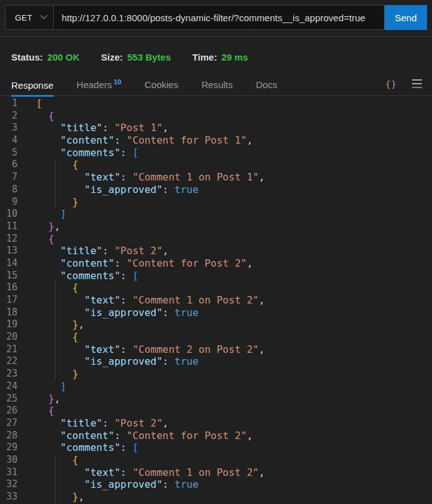 The image size is (432, 504). I want to click on line-number: 33, so click(9, 497).